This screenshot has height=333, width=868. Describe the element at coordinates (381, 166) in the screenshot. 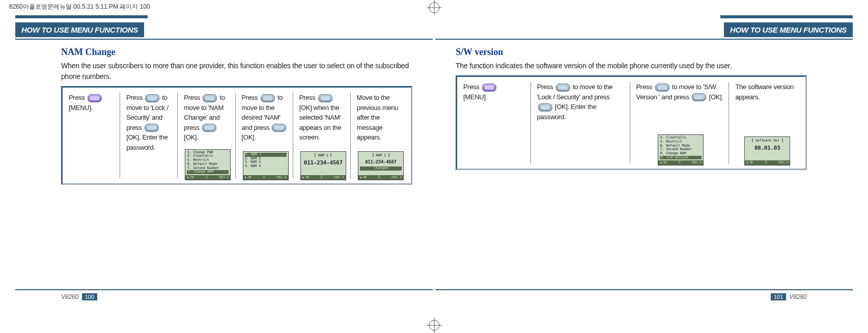

I see `phone-screen: 【 NAM 1 】 011-234-4567 Changed ◉ OK☰CNCL…` at that location.